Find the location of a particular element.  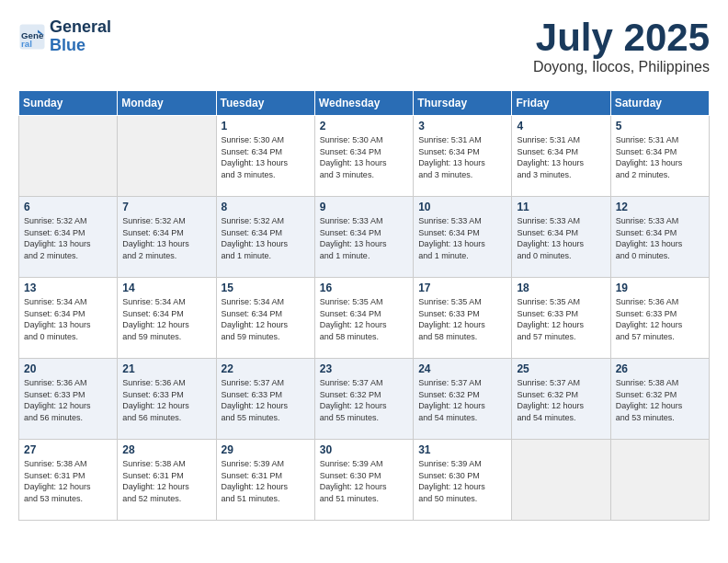

calendar-cell: 17Sunrise: 5:35 AM Sunset: 6:33 PM Dayli… is located at coordinates (463, 318).